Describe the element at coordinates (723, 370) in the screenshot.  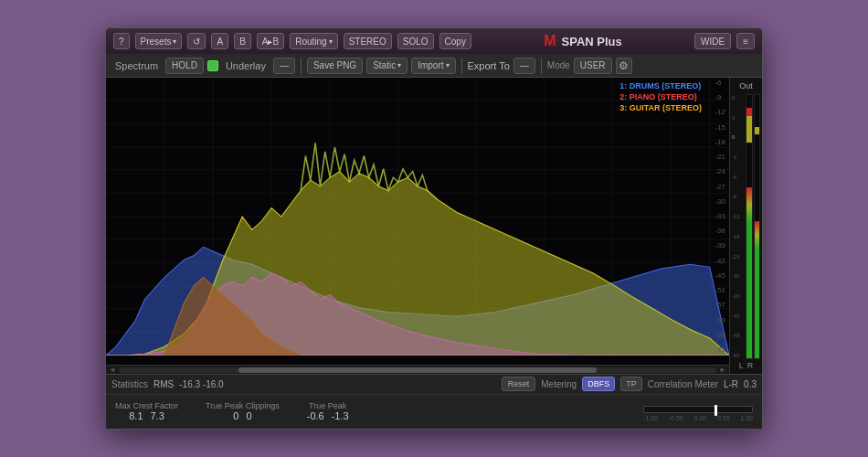
I see `scroll-right-arrow: ►` at that location.